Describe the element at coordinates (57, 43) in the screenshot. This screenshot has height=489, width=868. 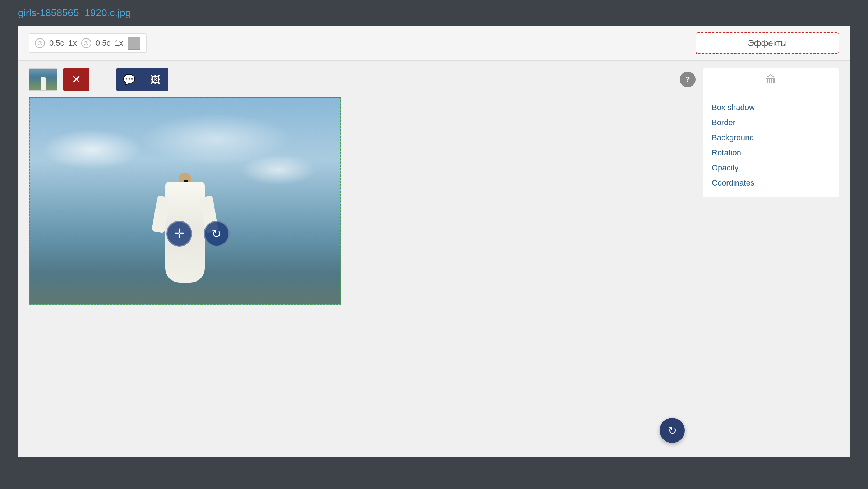
I see `anim1-duration: 0.5с` at that location.